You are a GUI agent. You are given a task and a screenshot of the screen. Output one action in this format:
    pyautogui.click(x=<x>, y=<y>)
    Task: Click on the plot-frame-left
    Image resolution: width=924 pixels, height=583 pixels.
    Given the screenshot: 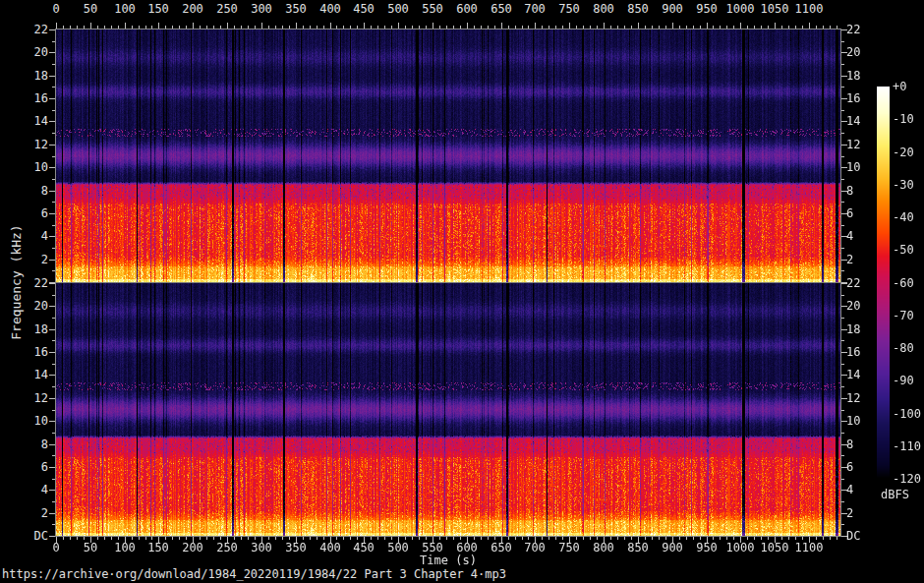 What is the action you would take?
    pyautogui.click(x=55, y=283)
    